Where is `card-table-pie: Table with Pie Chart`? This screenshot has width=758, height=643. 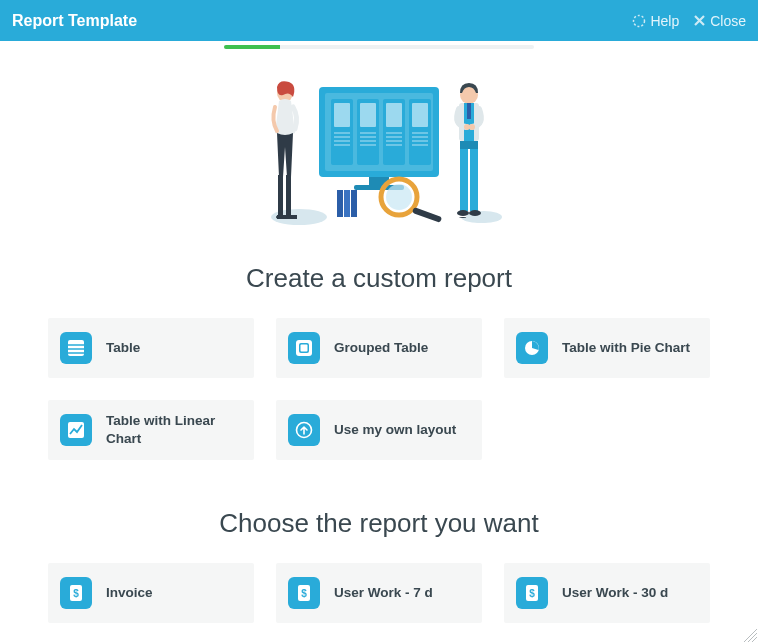 card-table-pie: Table with Pie Chart is located at coordinates (607, 348).